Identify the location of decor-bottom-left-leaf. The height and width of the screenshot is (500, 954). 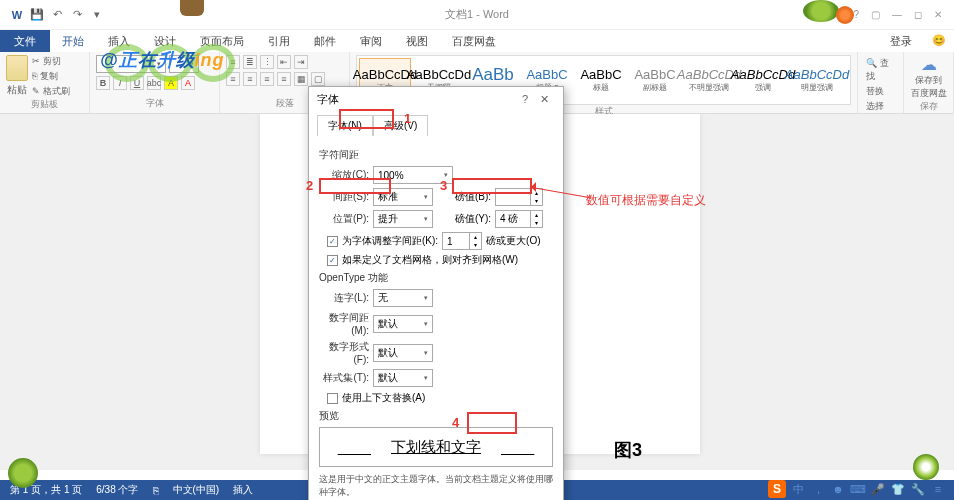
(23, 473).